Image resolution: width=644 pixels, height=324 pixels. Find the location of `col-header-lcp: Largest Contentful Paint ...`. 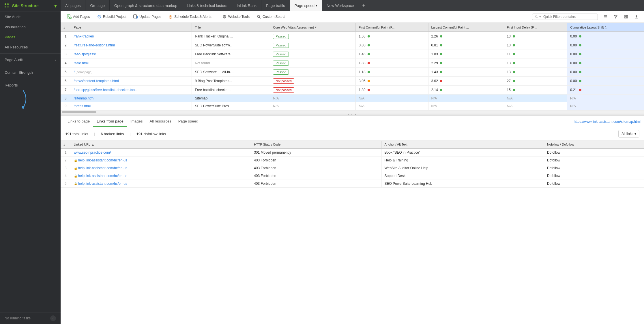

col-header-lcp: Largest Contentful Paint ... is located at coordinates (466, 27).